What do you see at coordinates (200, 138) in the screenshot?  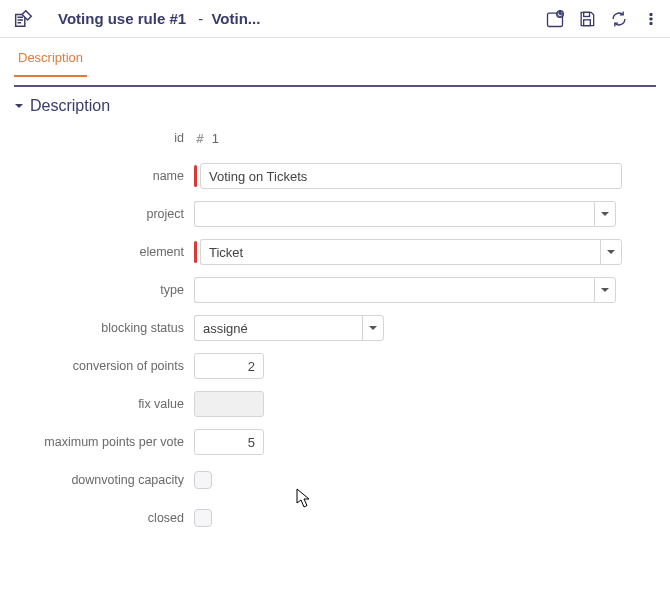 I see `hash-icon: #` at bounding box center [200, 138].